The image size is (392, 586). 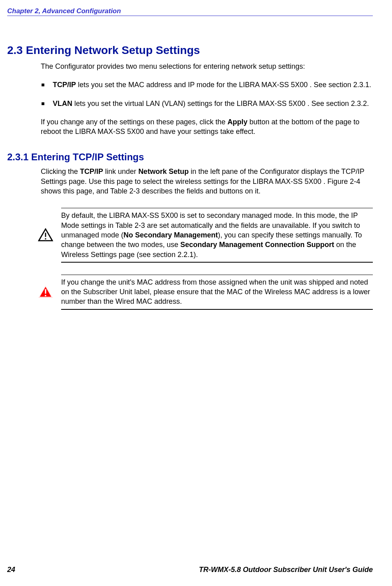 I want to click on text-bold: Secondary Management Connection Support, so click(x=257, y=245).